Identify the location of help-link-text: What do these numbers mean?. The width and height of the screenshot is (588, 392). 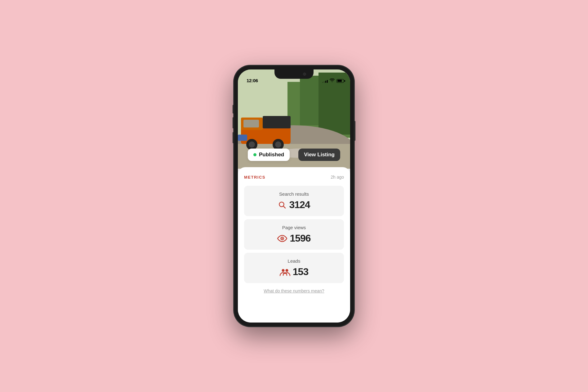
(294, 291).